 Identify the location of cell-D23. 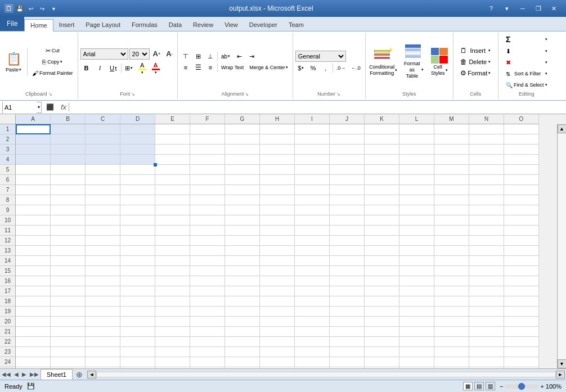
(138, 352).